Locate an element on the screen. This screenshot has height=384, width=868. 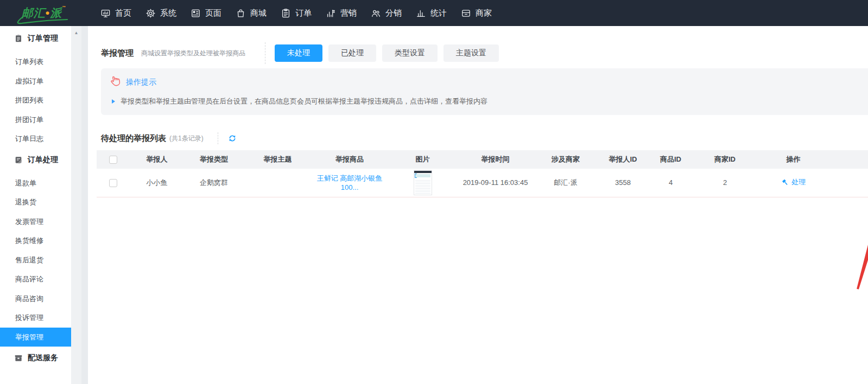
col-report-type: 举报类型 is located at coordinates (214, 159).